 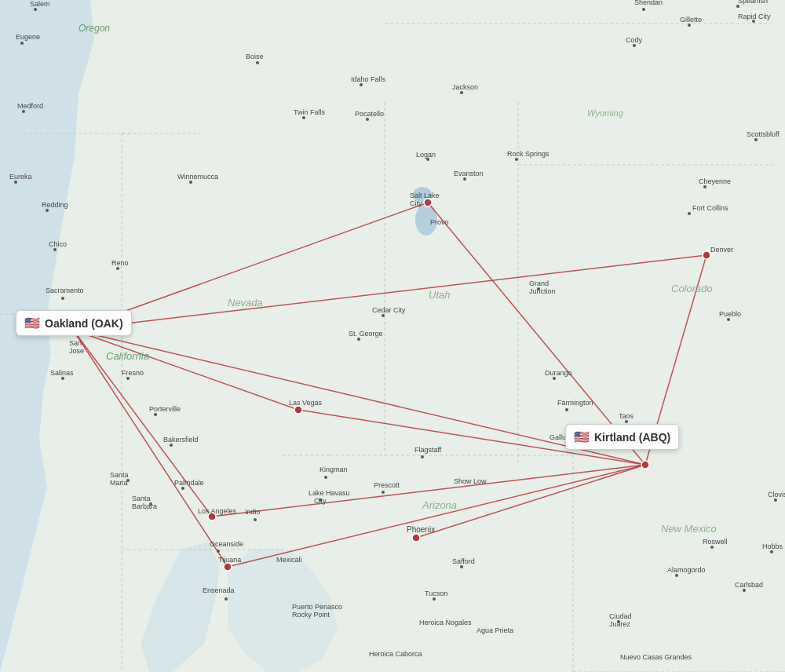 What do you see at coordinates (62, 373) in the screenshot?
I see `svg-text: Salinas` at bounding box center [62, 373].